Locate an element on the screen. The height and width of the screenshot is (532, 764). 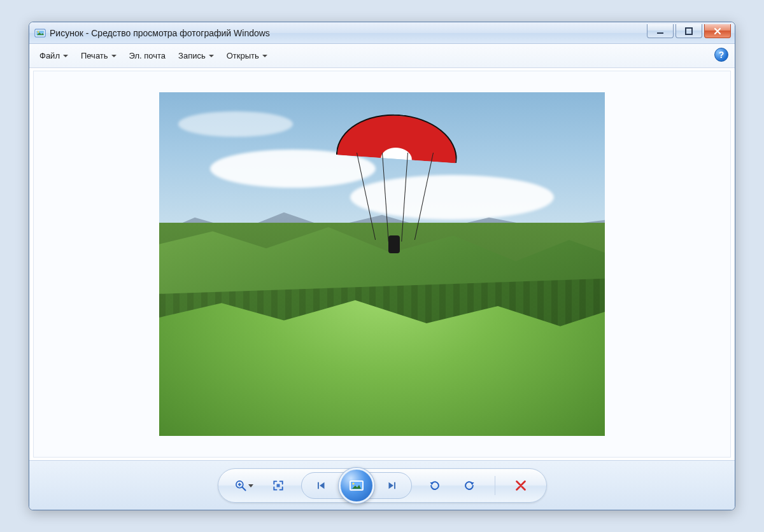
next-button is located at coordinates (392, 486).